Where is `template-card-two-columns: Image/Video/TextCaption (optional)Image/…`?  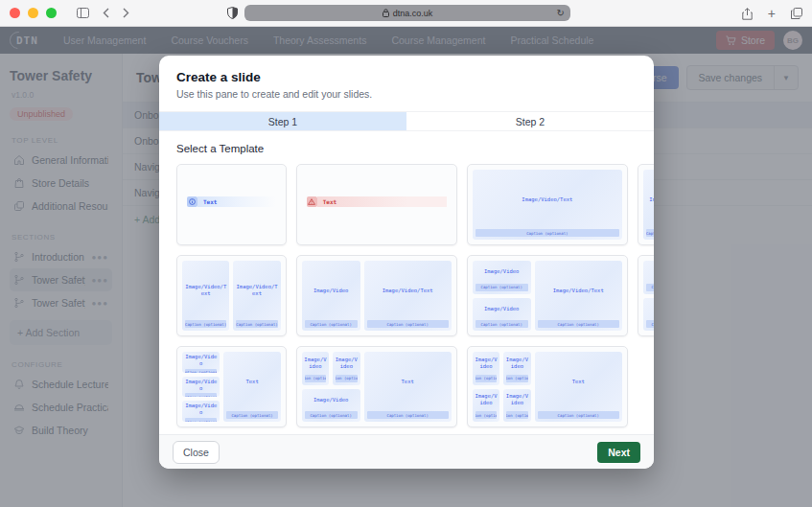
template-card-two-columns: Image/Video/TextCaption (optional)Image/… is located at coordinates (232, 295).